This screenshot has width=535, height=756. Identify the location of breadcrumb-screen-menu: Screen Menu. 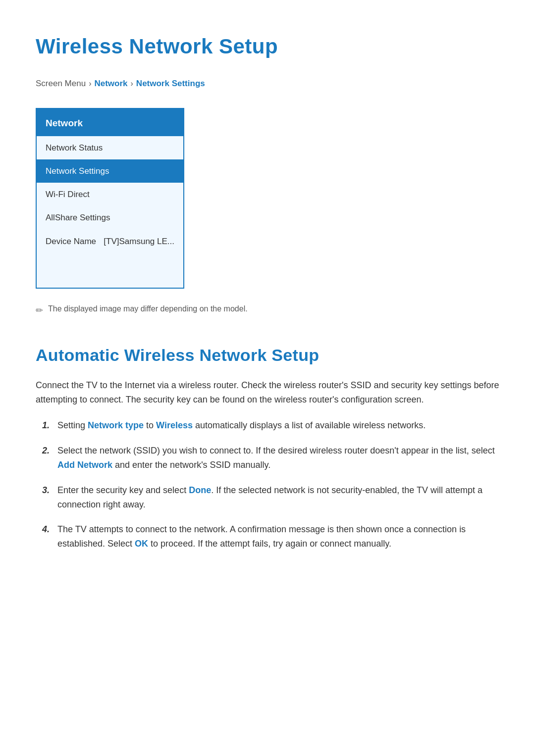
(60, 83).